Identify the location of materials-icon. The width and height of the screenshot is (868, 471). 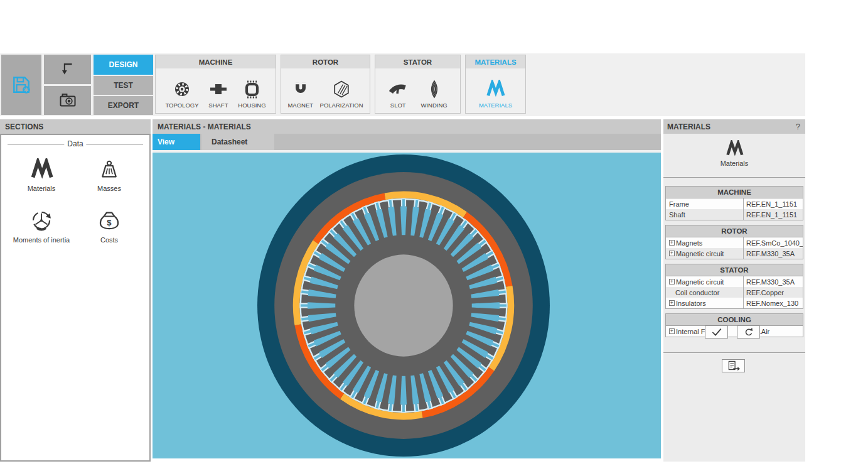
(41, 170).